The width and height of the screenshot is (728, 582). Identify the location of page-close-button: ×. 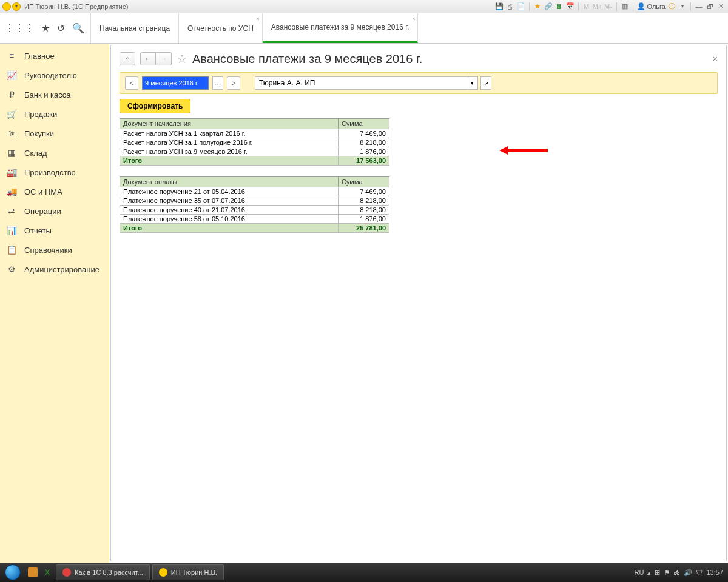
(715, 59).